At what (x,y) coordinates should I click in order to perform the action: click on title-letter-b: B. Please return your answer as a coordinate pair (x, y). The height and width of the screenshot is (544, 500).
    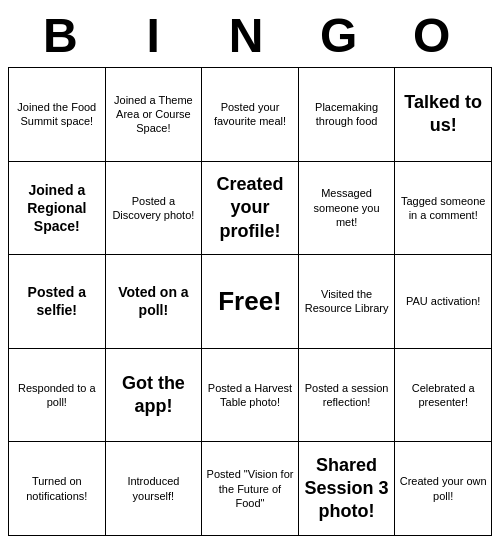
    Looking at the image, I should click on (64, 36).